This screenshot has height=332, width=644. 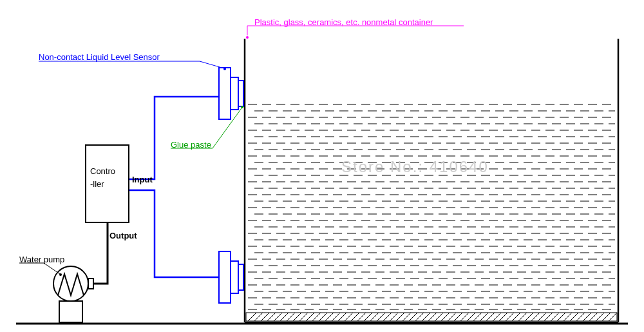 I want to click on input-label: Input, so click(x=142, y=179).